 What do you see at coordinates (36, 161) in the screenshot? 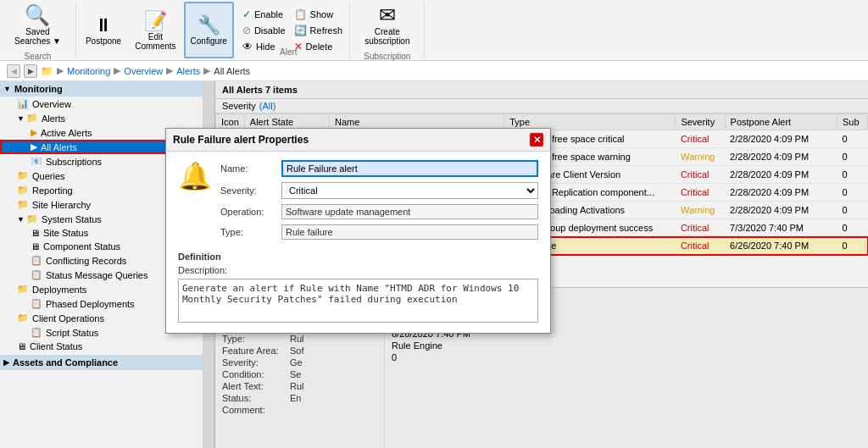
I see `subscriptions-icon: 📧` at bounding box center [36, 161].